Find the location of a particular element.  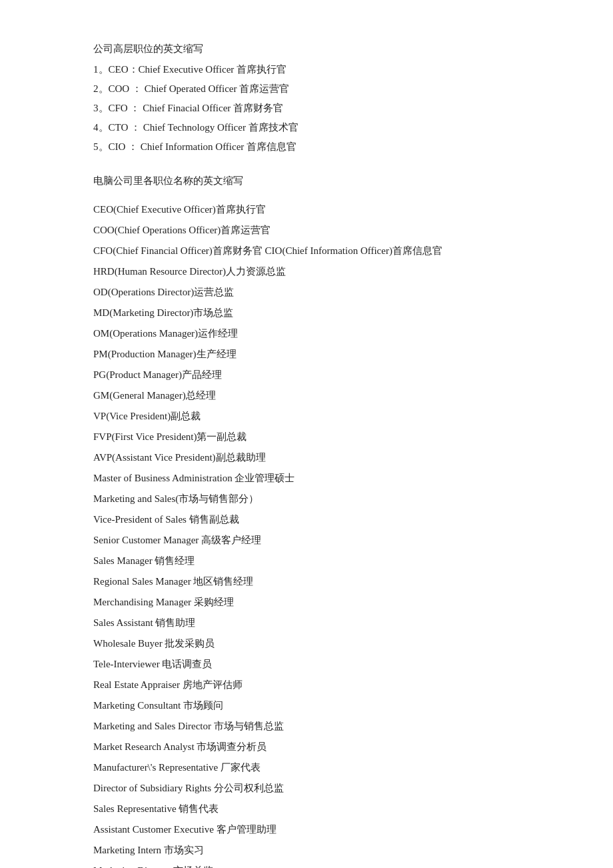

content-line-2: CFO(Chief Financial Officer)首席财务官 CIO(Ch… is located at coordinates (306, 251).